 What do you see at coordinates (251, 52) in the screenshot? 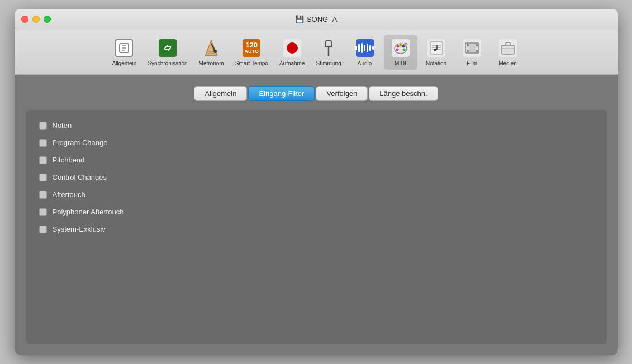
I see `toolbar-item-smart-tempo: 120 AUTO Smart Tempo` at bounding box center [251, 52].